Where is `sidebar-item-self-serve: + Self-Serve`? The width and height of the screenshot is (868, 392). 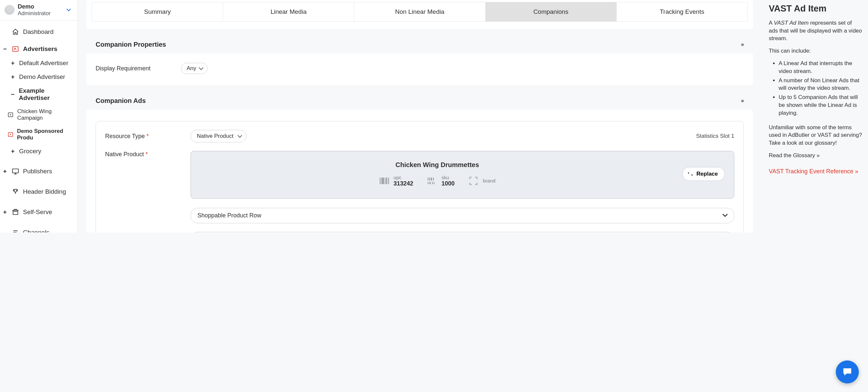
sidebar-item-self-serve: + Self-Serve is located at coordinates (39, 212).